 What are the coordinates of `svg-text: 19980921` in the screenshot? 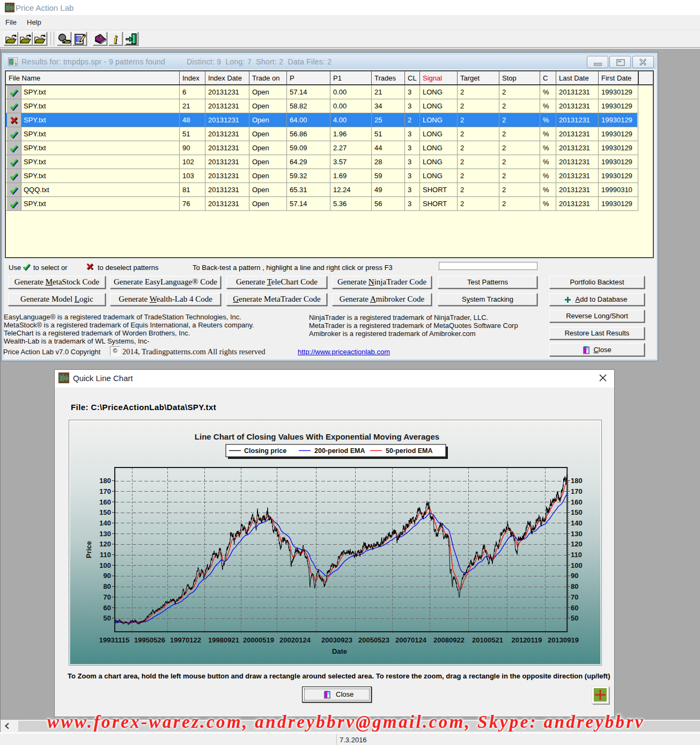 It's located at (224, 640).